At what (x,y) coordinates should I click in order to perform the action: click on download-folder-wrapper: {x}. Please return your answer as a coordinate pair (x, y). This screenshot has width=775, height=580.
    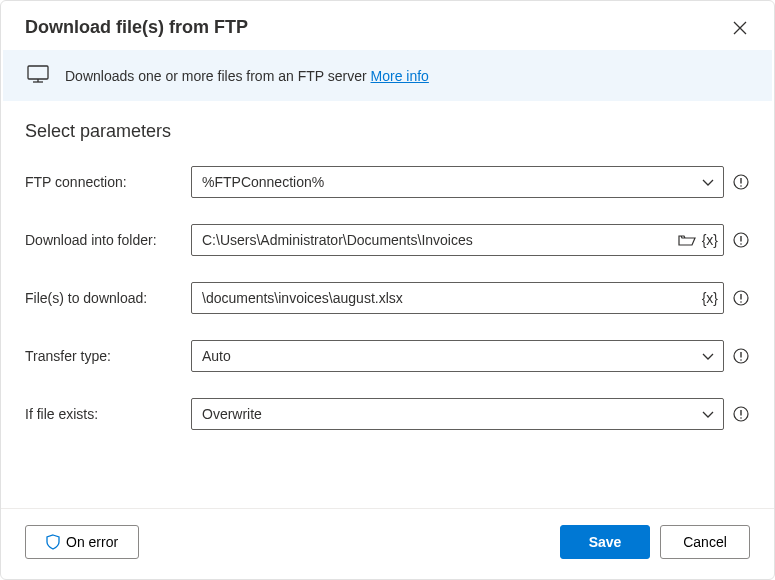
    Looking at the image, I should click on (458, 240).